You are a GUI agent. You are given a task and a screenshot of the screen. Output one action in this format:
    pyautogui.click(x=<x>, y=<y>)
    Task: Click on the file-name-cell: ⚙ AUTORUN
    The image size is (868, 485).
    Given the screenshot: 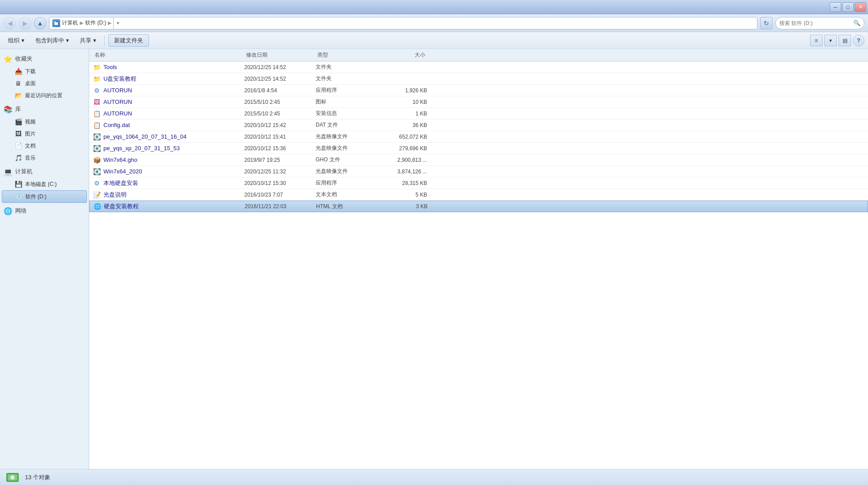 What is the action you would take?
    pyautogui.click(x=169, y=90)
    